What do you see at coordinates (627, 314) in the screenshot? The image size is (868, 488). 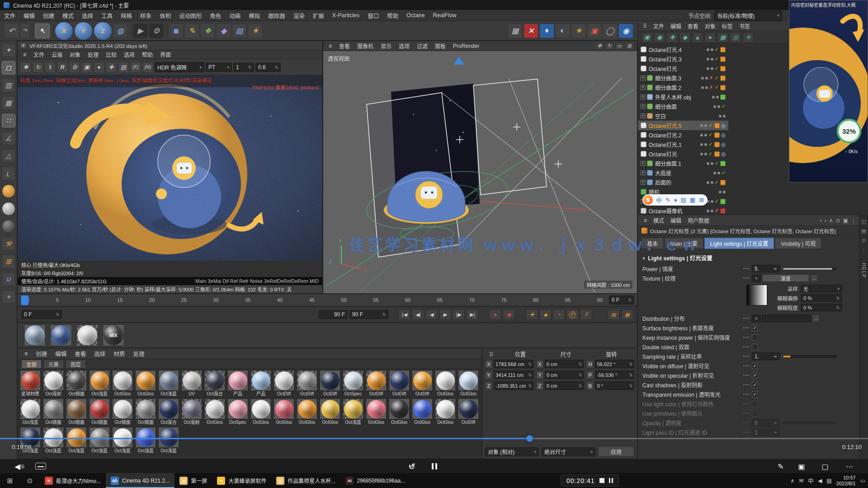 I see `preview-range-button: ▦` at bounding box center [627, 314].